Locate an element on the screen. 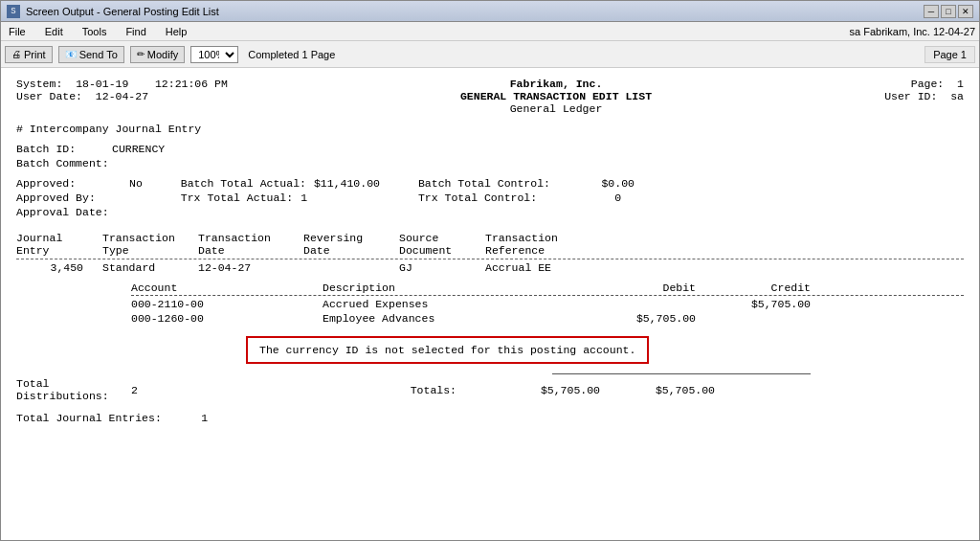 Image resolution: width=980 pixels, height=541 pixels. totals-row: Total Distributions: 2 Totals: $5,705.00… is located at coordinates (490, 390).